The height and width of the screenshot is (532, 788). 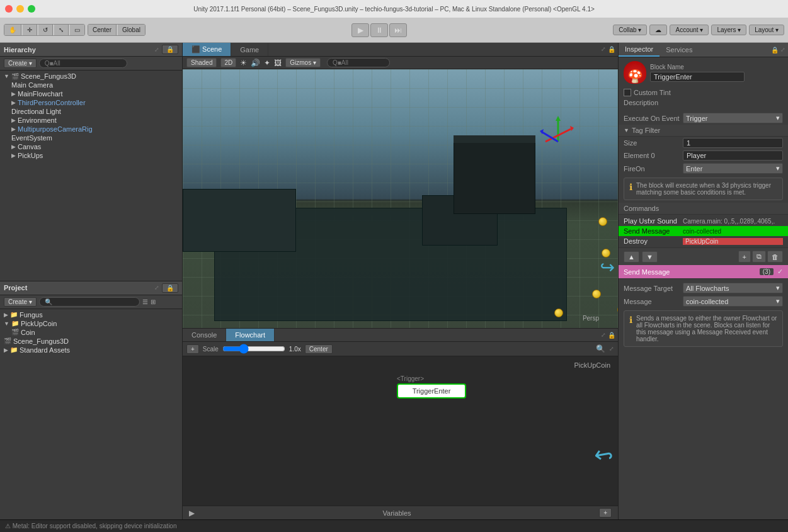 What do you see at coordinates (319, 349) in the screenshot?
I see `flowchart-center-button: Center` at bounding box center [319, 349].